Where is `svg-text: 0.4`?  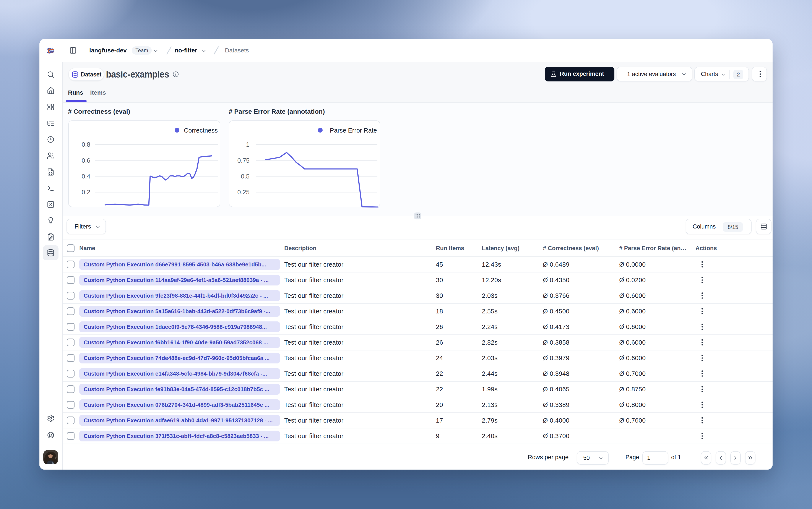
svg-text: 0.4 is located at coordinates (86, 176).